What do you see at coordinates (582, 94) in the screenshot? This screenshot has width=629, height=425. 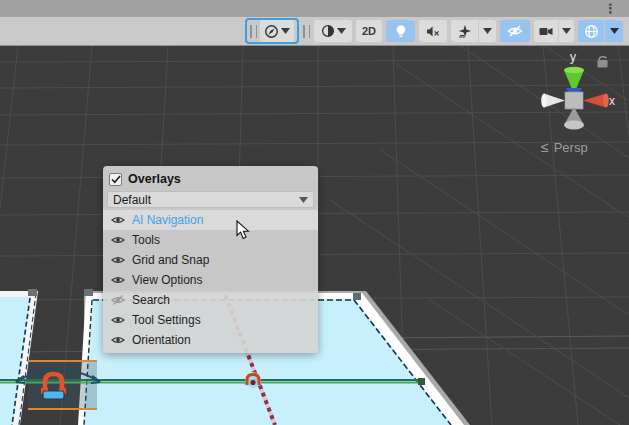 I see `orientation-gizmo: y x` at bounding box center [582, 94].